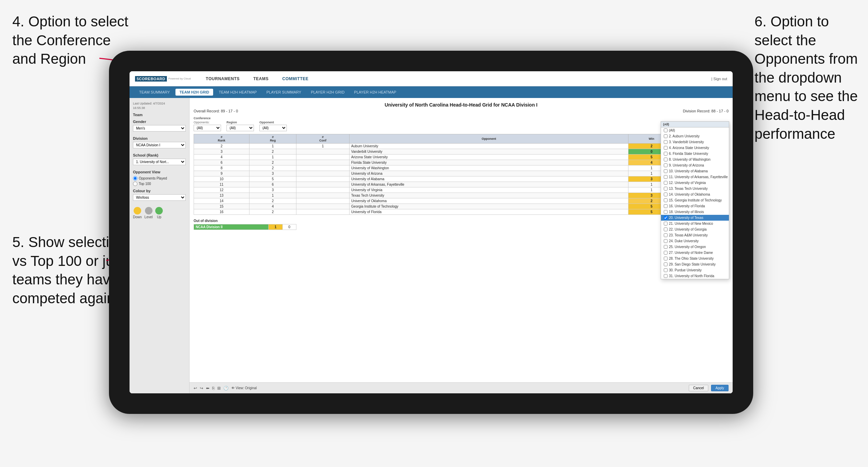 This screenshot has width=868, height=467. Describe the element at coordinates (208, 388) in the screenshot. I see `back-icon: ⬅` at that location.